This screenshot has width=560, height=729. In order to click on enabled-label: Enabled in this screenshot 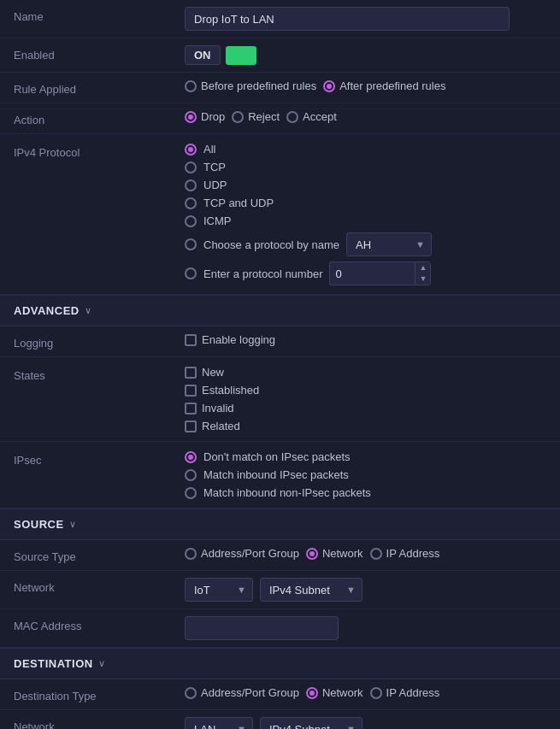, I will do `click(99, 53)`.